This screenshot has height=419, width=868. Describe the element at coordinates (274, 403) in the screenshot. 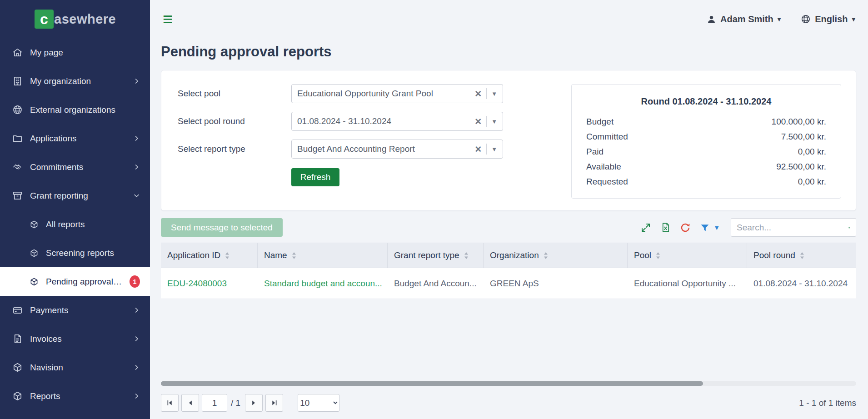

I see `last-page-icon` at that location.